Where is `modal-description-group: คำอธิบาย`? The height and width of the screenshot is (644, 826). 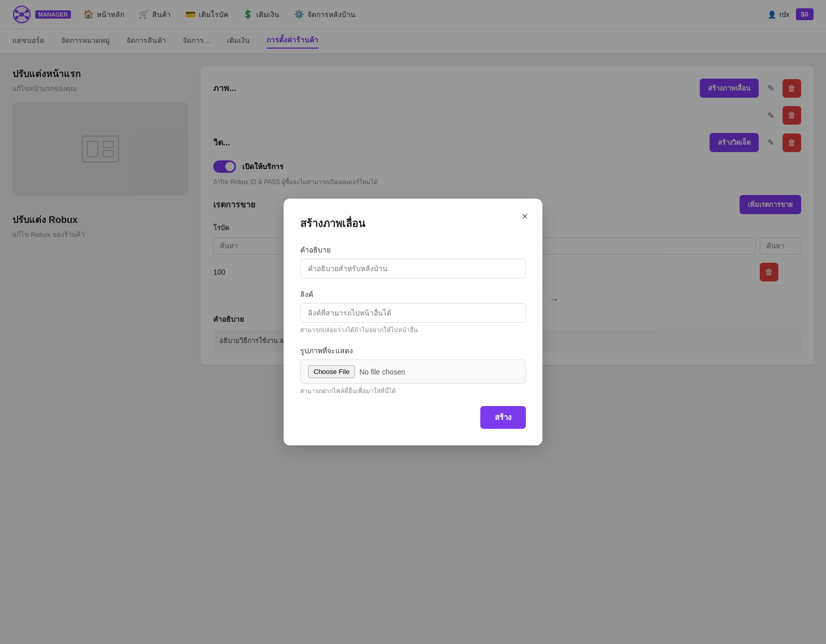
modal-description-group: คำอธิบาย is located at coordinates (413, 261).